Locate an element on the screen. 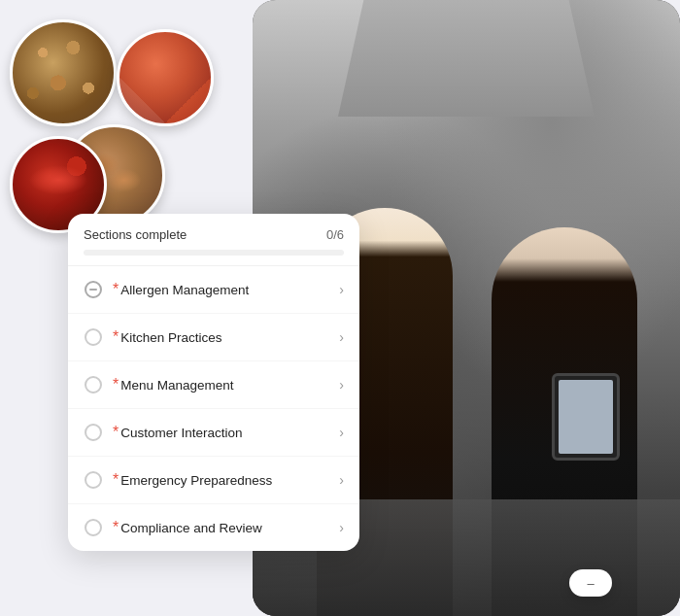 Image resolution: width=680 pixels, height=616 pixels. section-icon-menu is located at coordinates (93, 385).